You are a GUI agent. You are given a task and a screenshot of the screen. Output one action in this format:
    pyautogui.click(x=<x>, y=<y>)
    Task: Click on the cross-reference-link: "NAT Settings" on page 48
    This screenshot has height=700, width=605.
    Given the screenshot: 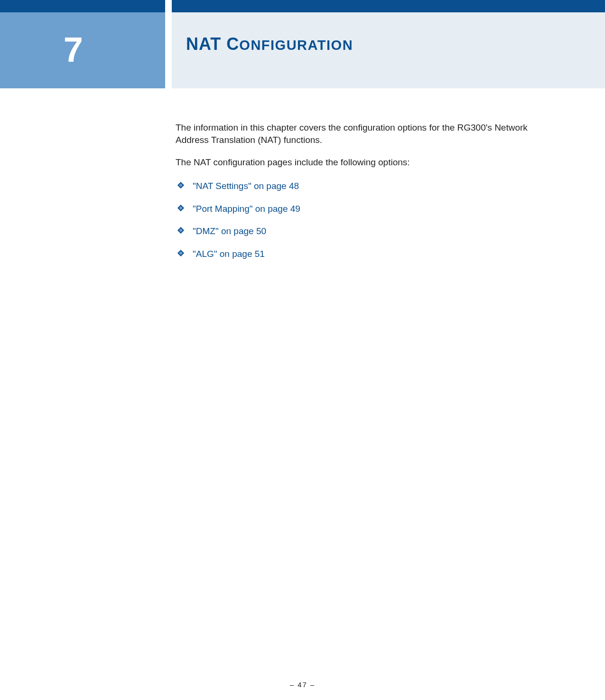 What is the action you would take?
    pyautogui.click(x=246, y=186)
    